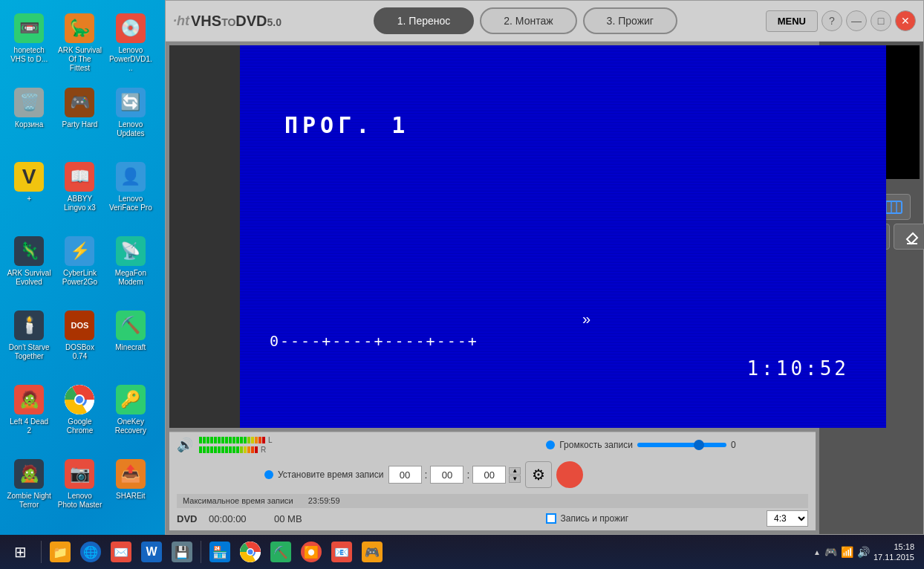  What do you see at coordinates (131, 416) in the screenshot?
I see `desktop-icon-onekey: 🔑 OneKey Recovery` at bounding box center [131, 416].